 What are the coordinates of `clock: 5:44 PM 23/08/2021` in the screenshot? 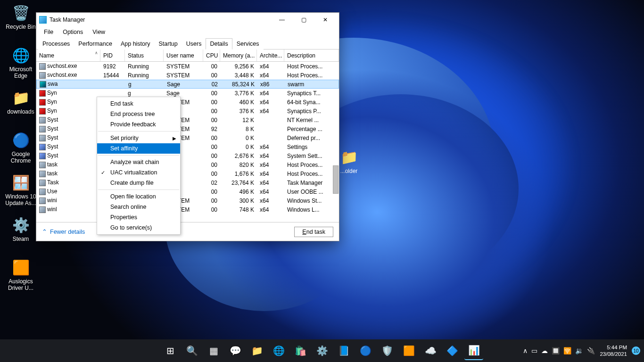 It's located at (613, 351).